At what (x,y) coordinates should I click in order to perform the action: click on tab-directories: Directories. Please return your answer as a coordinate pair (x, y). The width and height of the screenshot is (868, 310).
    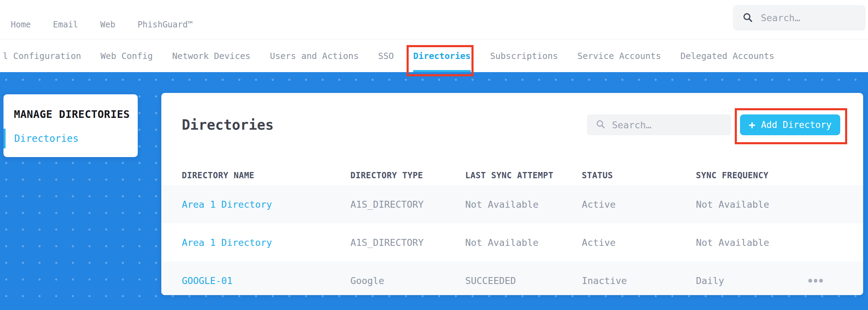
    Looking at the image, I should click on (442, 56).